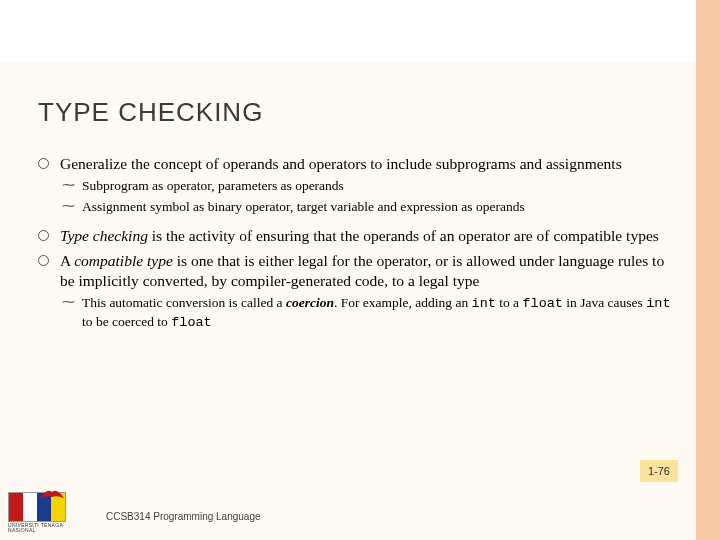 This screenshot has height=540, width=720. What do you see at coordinates (52, 495) in the screenshot?
I see `logo-wings-icon` at bounding box center [52, 495].